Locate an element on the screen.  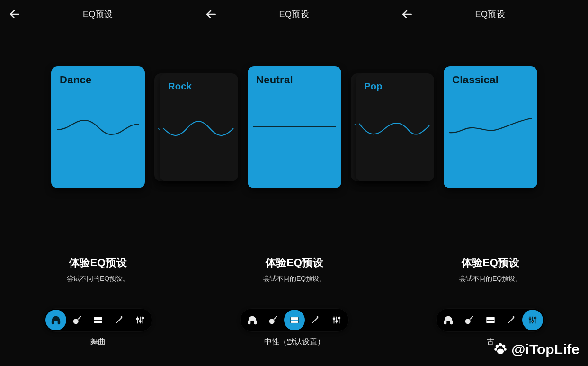
preset-caption: 中性（默认设置） is located at coordinates (294, 342).